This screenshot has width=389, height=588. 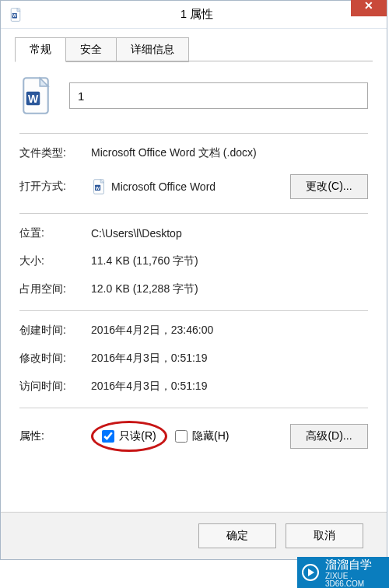 I want to click on watermark-badge: 溜溜自学 ZIXUE . 3D66.COM, so click(x=343, y=572).